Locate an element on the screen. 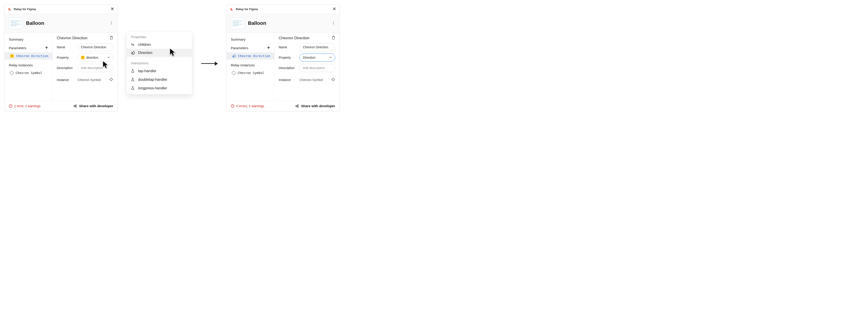 This screenshot has height=315, width=868. status-text: 1 error, 2 warnings is located at coordinates (27, 106).